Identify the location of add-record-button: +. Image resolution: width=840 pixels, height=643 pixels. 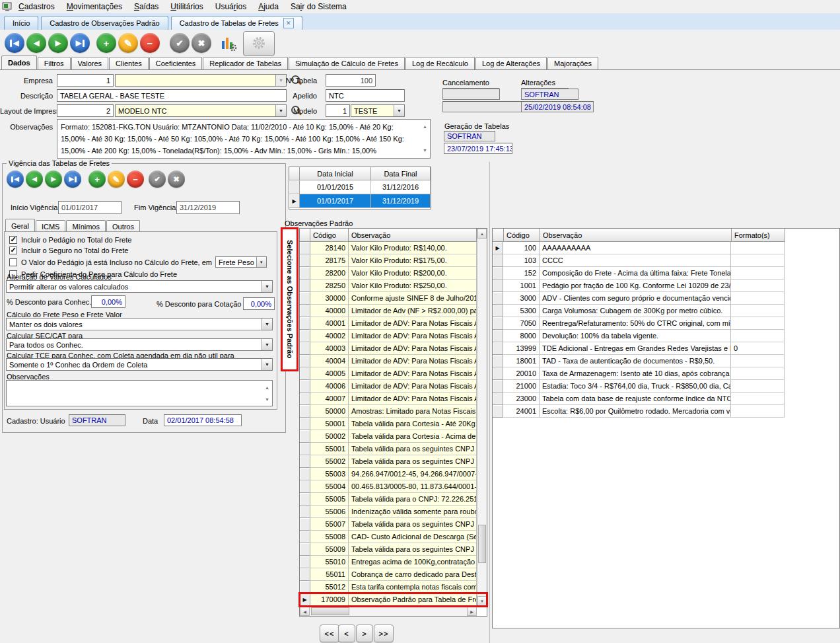
(106, 43).